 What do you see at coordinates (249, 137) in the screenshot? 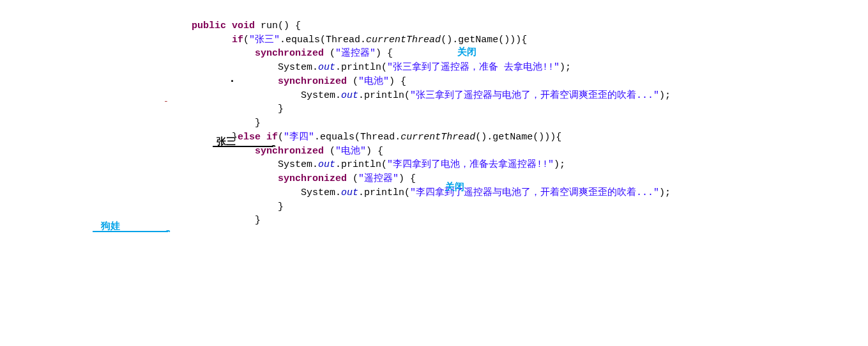
I see `kw-else: else` at bounding box center [249, 137].